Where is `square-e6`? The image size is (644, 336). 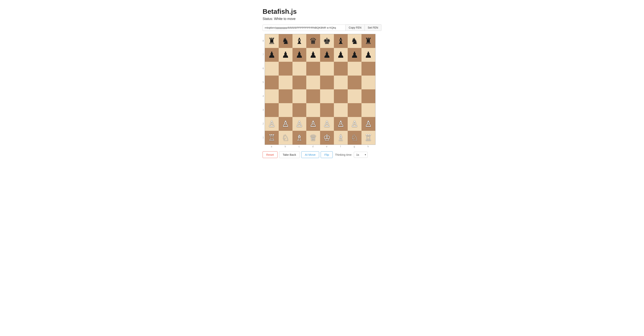 square-e6 is located at coordinates (327, 69).